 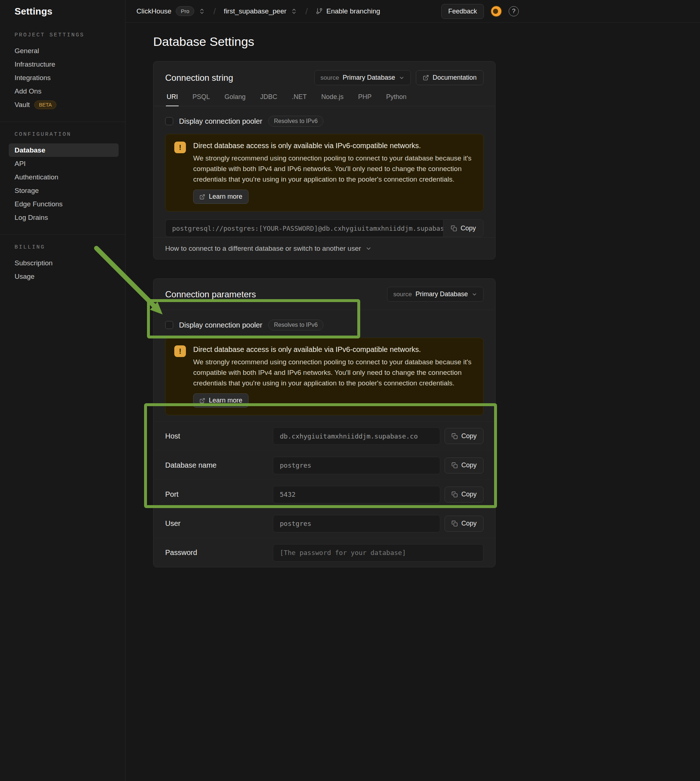 I want to click on connection-parameter-fields: Host db.cxhygiuitamxhniiddjm.supabase.co…, so click(x=324, y=494).